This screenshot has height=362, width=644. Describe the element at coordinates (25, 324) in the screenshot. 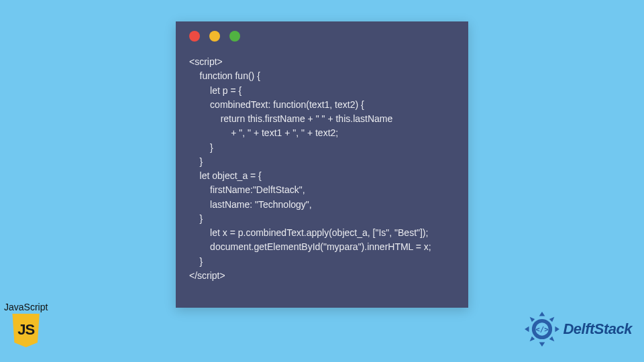

I see `javascript-badge: JavaScript JS` at that location.